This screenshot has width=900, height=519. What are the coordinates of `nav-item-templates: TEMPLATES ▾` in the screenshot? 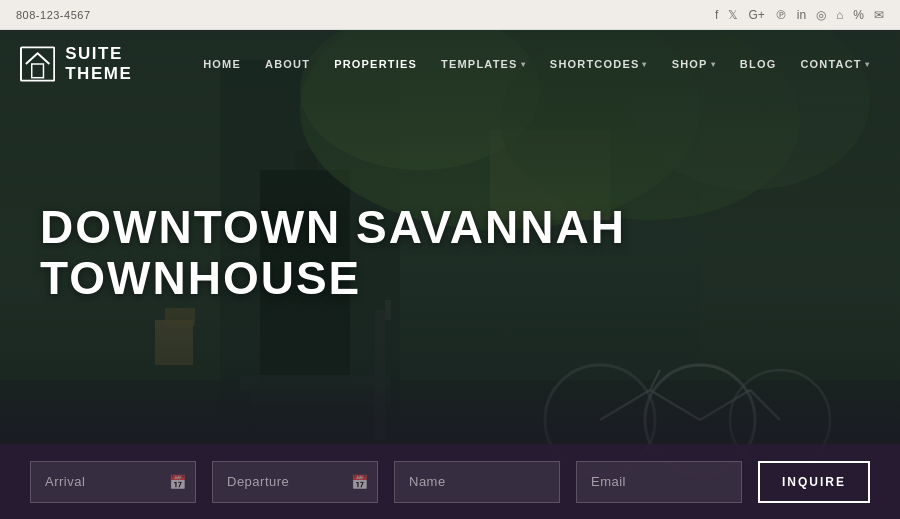 It's located at (484, 64).